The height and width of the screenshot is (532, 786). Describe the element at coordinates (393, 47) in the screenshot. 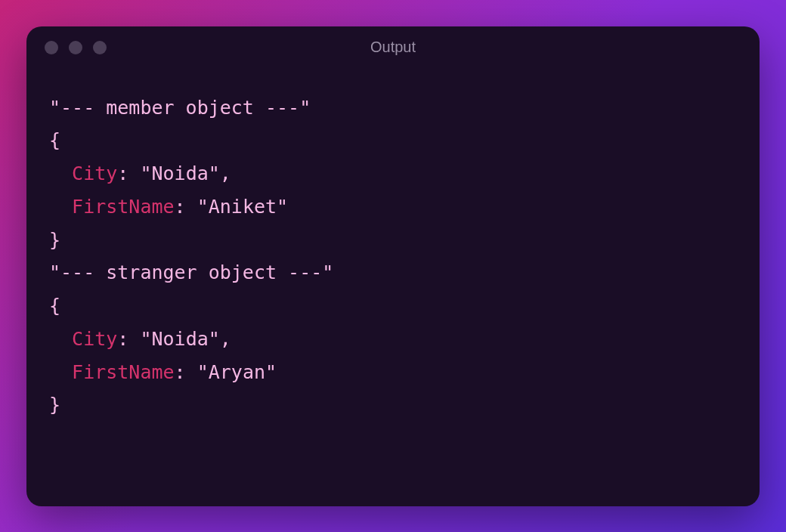

I see `window-title: Output` at that location.